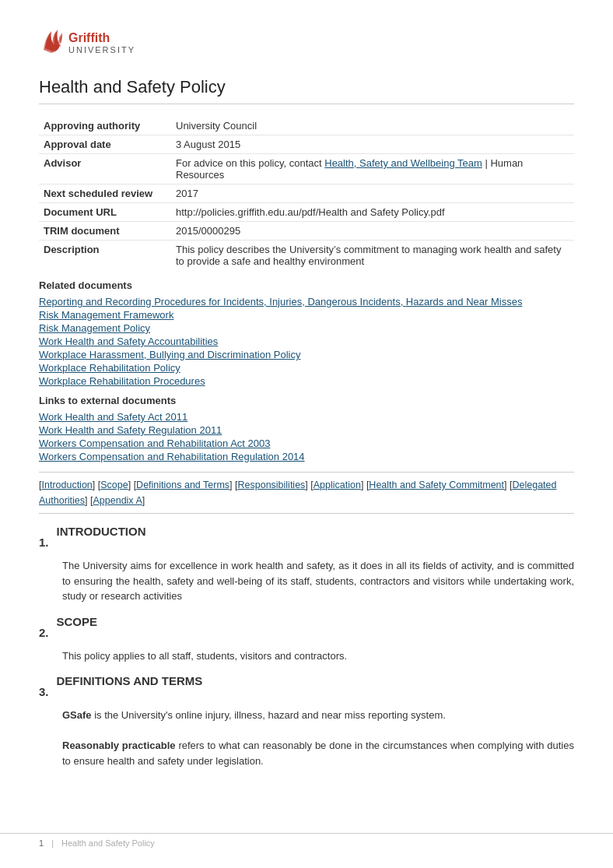 This screenshot has width=613, height=868. Describe the element at coordinates (117, 501) in the screenshot. I see `nav-link-appendix: Appendix A` at that location.